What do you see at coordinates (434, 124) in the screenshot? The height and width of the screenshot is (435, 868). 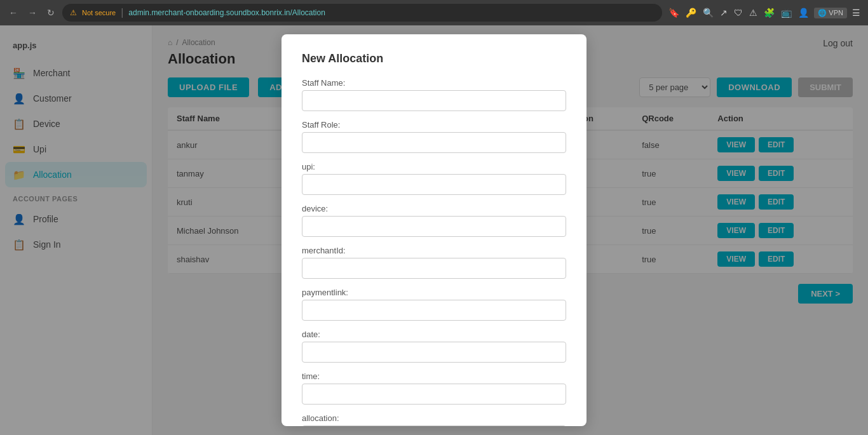 I see `label-staff_role: Staff Role:` at bounding box center [434, 124].